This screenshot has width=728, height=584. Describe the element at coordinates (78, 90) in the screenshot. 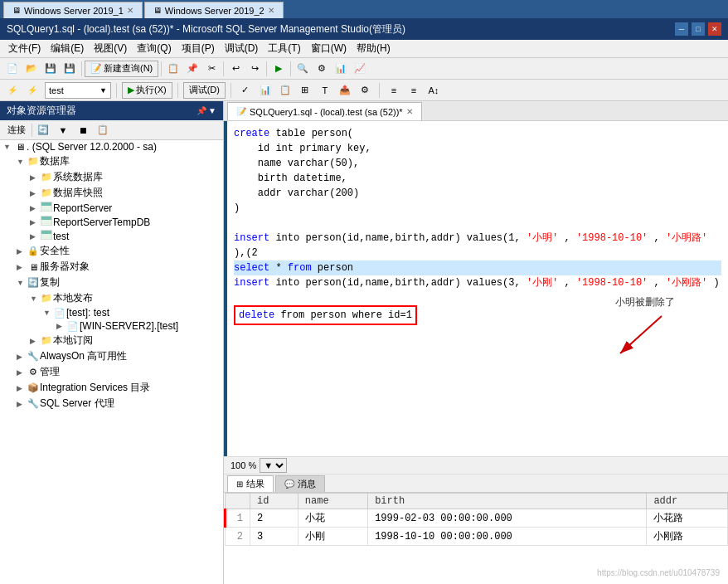

I see `db-dropdown: test ▼` at that location.